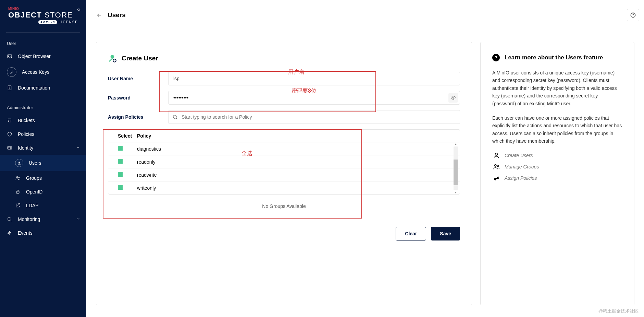 This screenshot has height=317, width=644. I want to click on sidebar-item-buckets: Buckets, so click(43, 120).